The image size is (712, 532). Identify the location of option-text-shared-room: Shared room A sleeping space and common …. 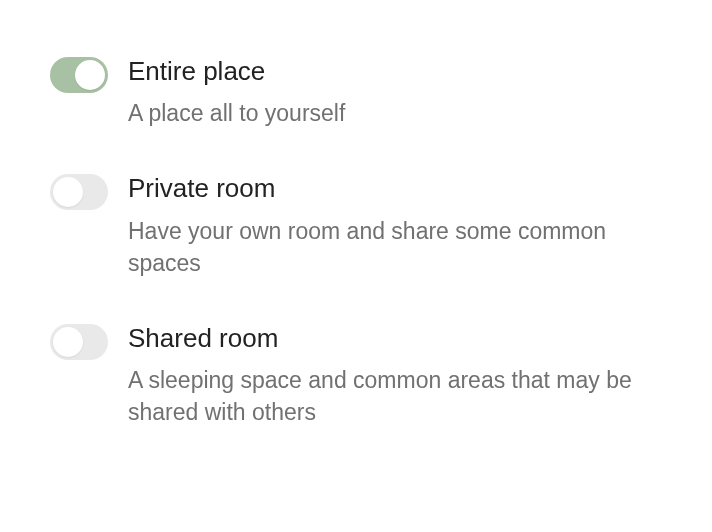
(395, 376).